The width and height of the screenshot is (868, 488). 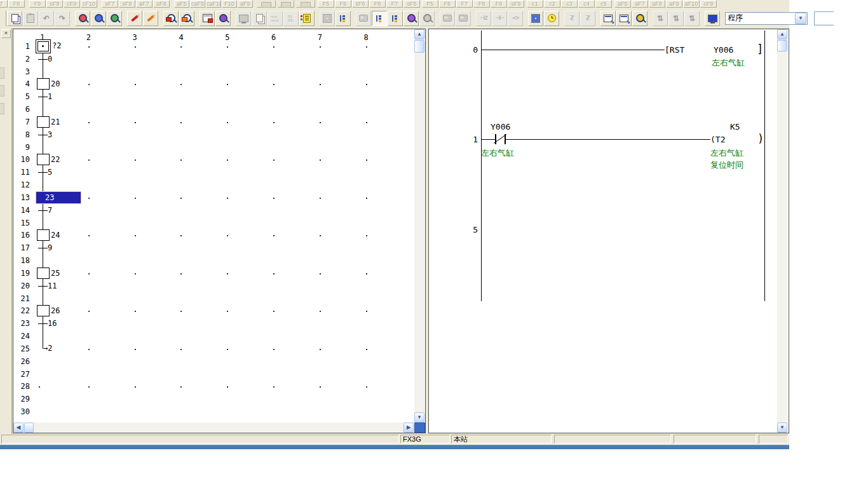 What do you see at coordinates (569, 4) in the screenshot?
I see `fkey-button-c3: c3` at bounding box center [569, 4].